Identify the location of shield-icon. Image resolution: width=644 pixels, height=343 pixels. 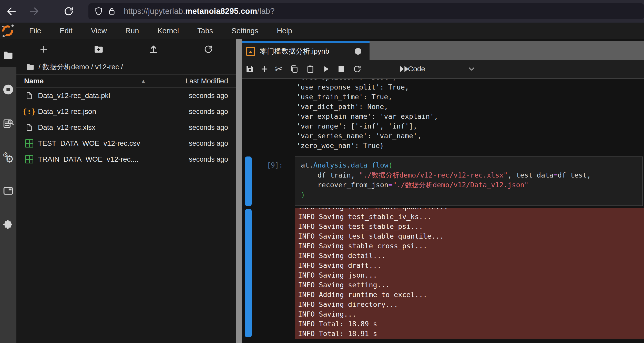
(99, 11).